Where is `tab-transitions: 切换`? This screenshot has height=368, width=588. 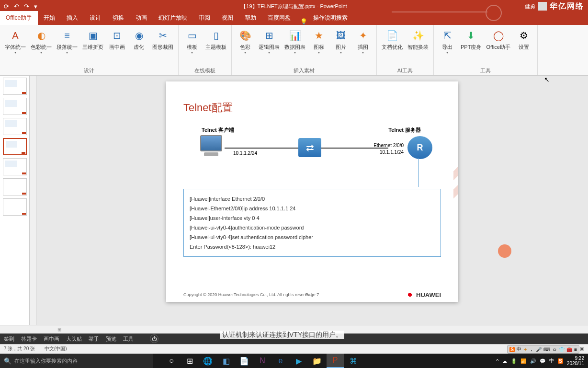
tab-transitions: 切换 is located at coordinates (118, 18).